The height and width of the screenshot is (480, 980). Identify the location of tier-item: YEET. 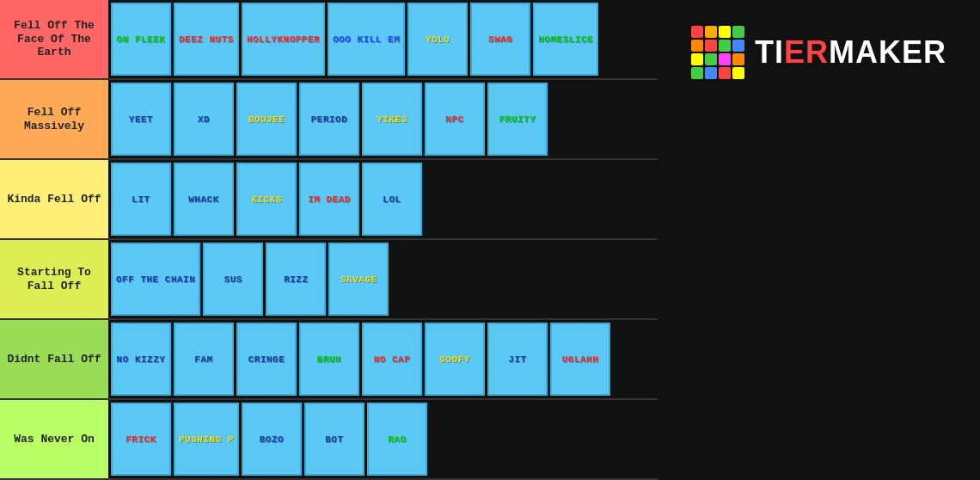
(141, 119).